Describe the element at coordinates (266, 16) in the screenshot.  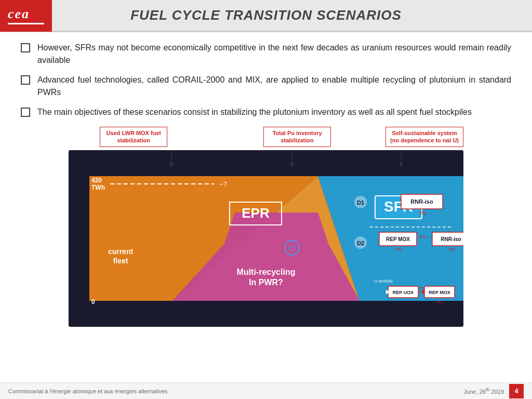
I see `slide-header: cea FUEL CYCLE TRANSITION SCENARIOS` at that location.